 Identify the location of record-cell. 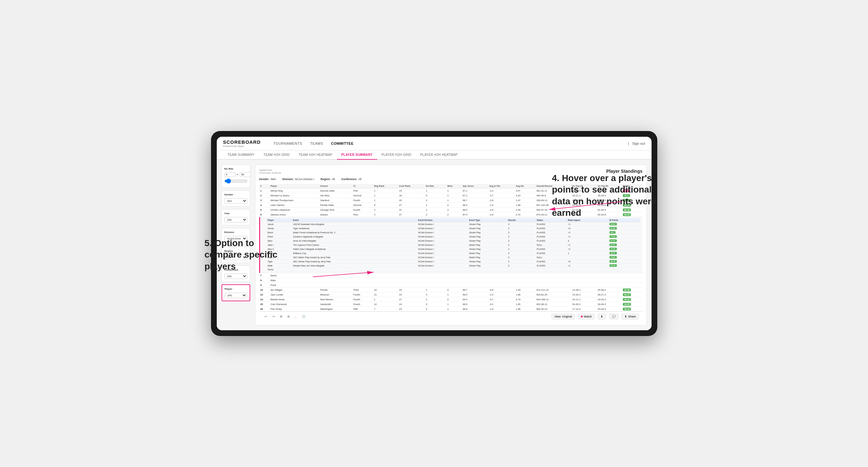
(553, 285).